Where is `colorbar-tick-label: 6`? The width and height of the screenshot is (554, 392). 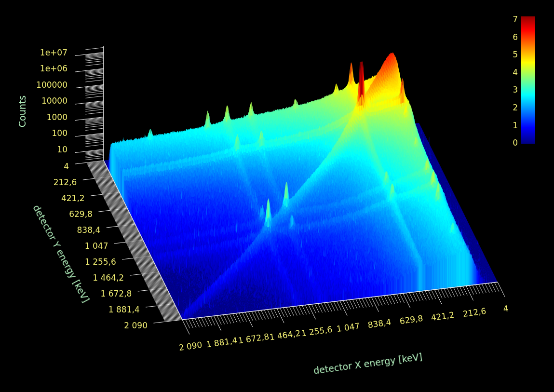 colorbar-tick-label: 6 is located at coordinates (508, 37).